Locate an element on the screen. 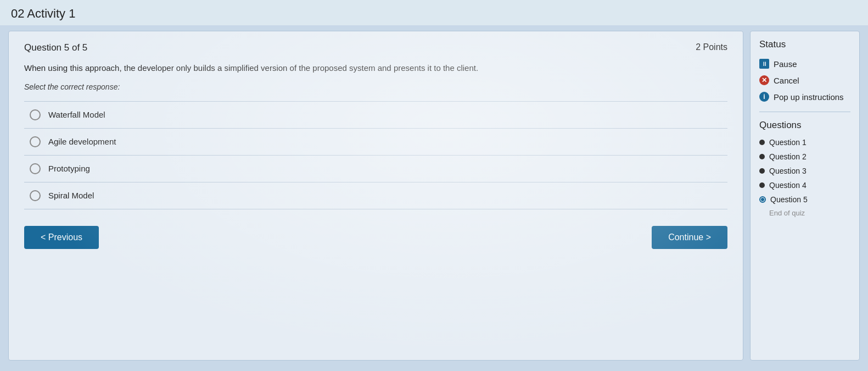  select-label: Select the correct response: is located at coordinates (376, 87).